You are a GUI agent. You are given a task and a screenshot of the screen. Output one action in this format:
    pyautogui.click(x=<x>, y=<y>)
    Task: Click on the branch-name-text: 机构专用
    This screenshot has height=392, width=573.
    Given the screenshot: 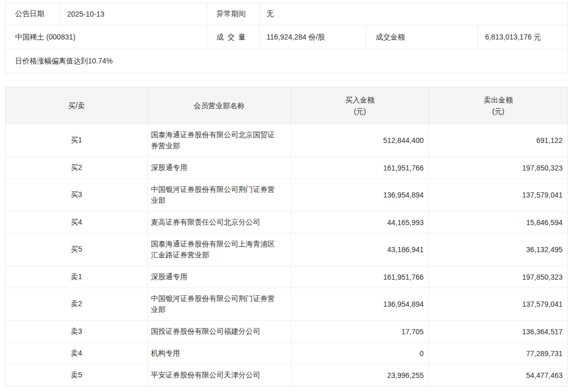 What is the action you would take?
    pyautogui.click(x=216, y=354)
    